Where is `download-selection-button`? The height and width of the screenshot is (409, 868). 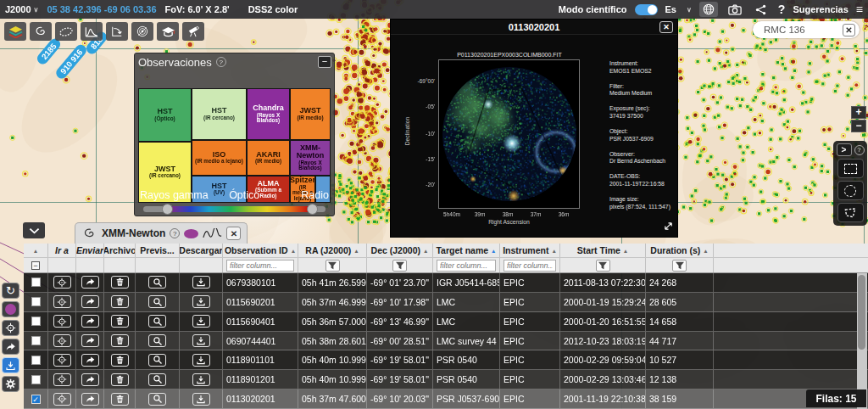 download-selection-button is located at coordinates (10, 365).